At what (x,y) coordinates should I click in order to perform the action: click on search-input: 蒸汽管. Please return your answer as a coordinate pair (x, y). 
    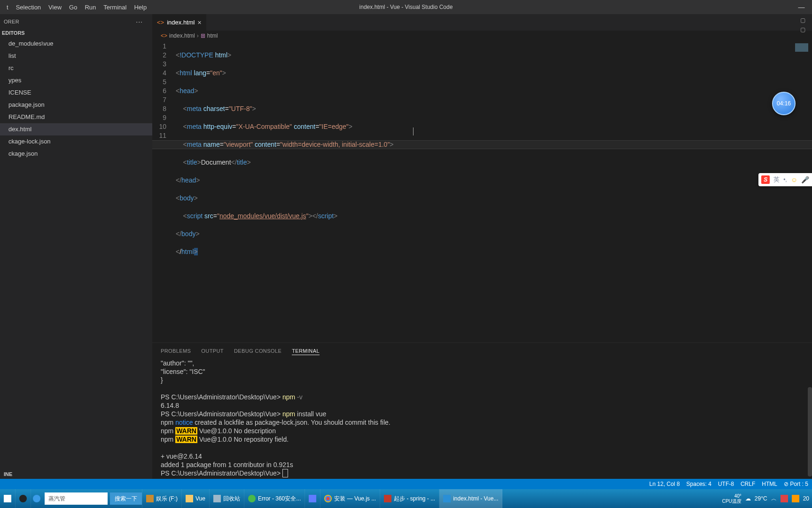
    Looking at the image, I should click on (76, 499).